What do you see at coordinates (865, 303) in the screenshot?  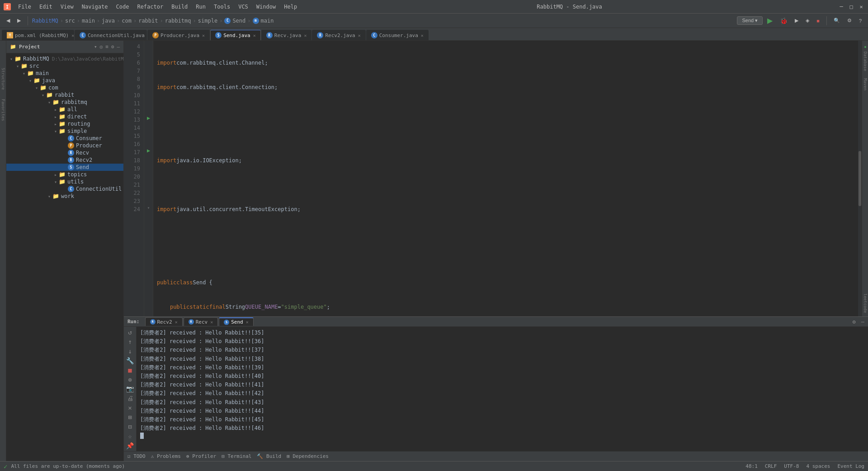 I see `leecode-tab: leetcode` at bounding box center [865, 303].